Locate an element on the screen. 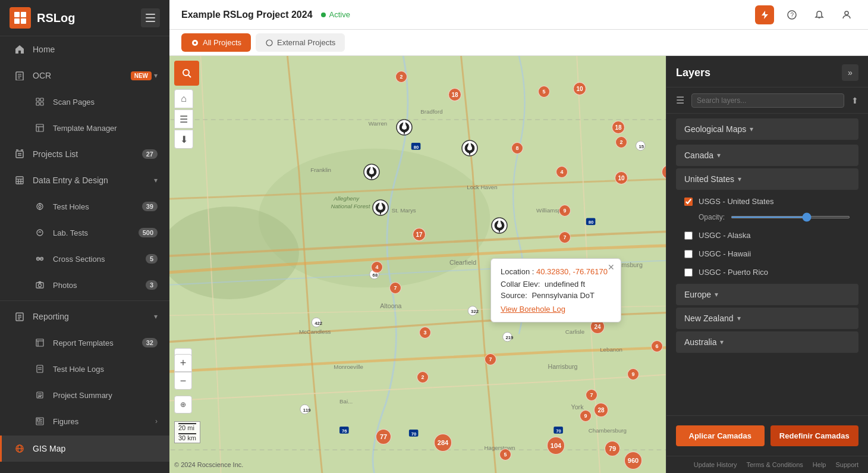 Image resolution: width=868 pixels, height=473 pixels. data-entry-chevron: ▾ is located at coordinates (156, 180).